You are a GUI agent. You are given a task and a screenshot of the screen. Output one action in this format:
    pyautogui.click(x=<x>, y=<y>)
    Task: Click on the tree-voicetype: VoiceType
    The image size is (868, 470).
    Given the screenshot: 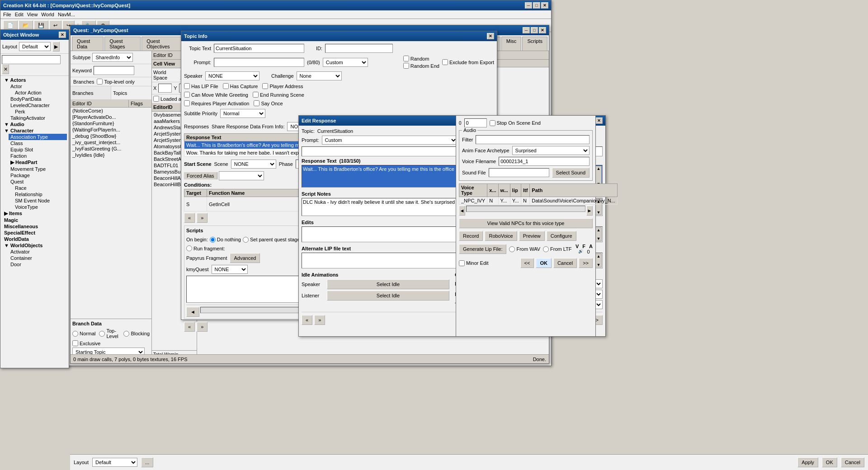 What is the action you would take?
    pyautogui.click(x=38, y=207)
    